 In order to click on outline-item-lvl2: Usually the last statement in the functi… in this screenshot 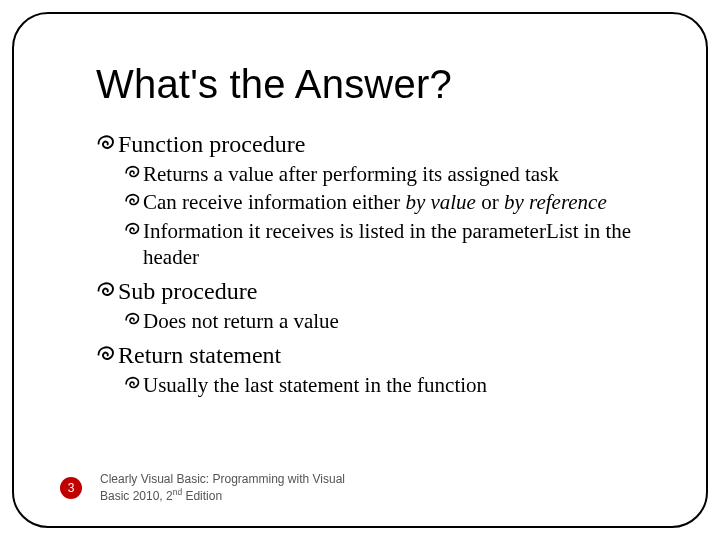, I will do `click(392, 385)`.